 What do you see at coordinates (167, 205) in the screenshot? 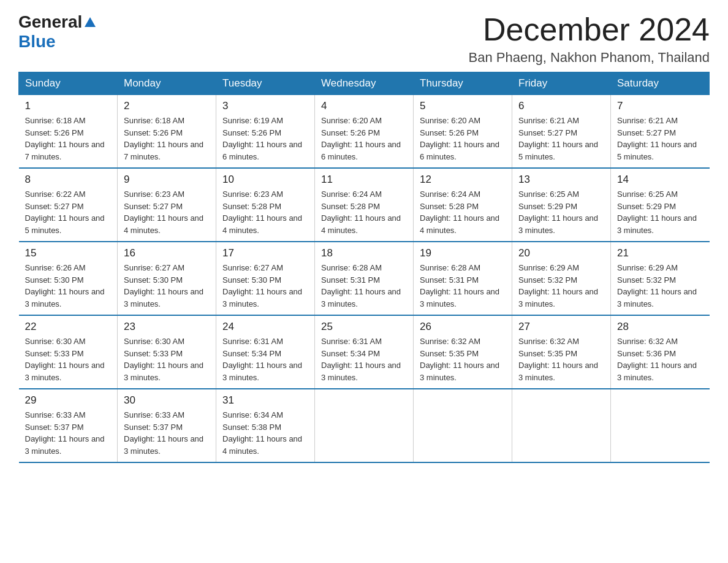
I see `calendar-cell: 9 Sunrise: 6:23 AM Sunset: 5:27 PM Dayli…` at bounding box center [167, 205].